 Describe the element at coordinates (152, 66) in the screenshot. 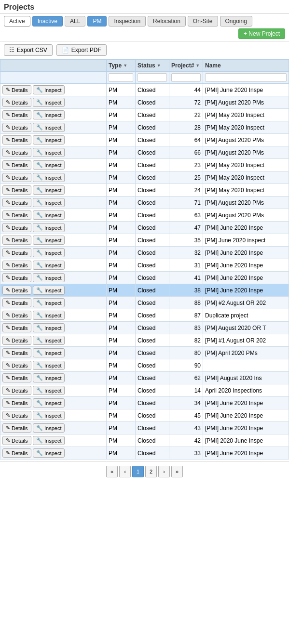

I see `col-header-status: Status ▼` at that location.